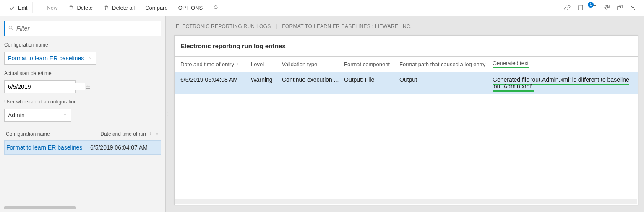 Image resolution: width=644 pixels, height=212 pixels. Describe the element at coordinates (83, 134) in the screenshot. I see `run-list-header: Configuration name Date and time of run` at that location.